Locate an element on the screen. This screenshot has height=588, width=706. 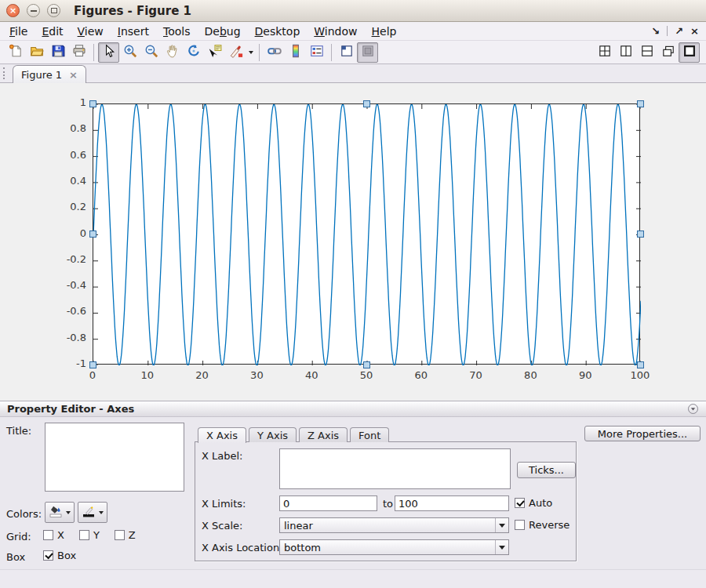
brush-data-dropdown-arrow is located at coordinates (251, 53).